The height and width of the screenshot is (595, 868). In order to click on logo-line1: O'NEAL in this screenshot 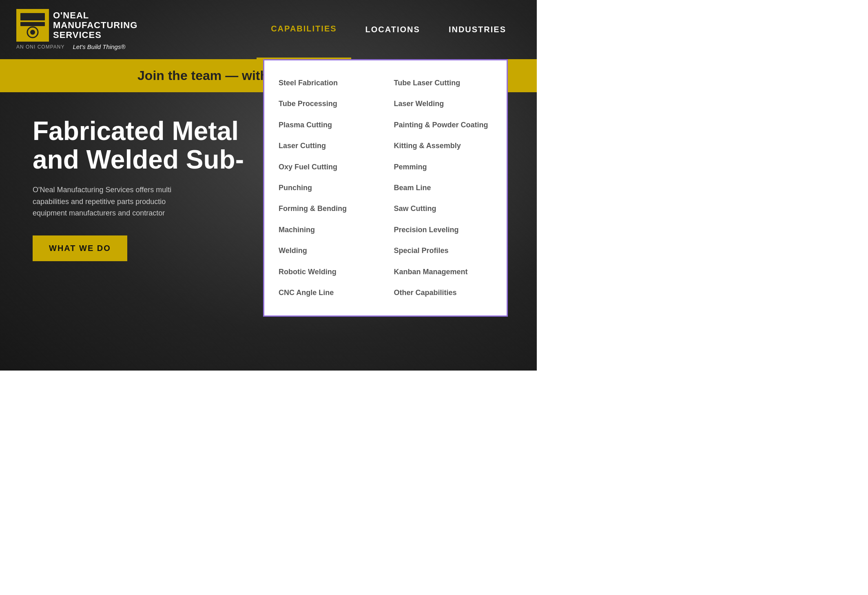, I will do `click(95, 16)`.